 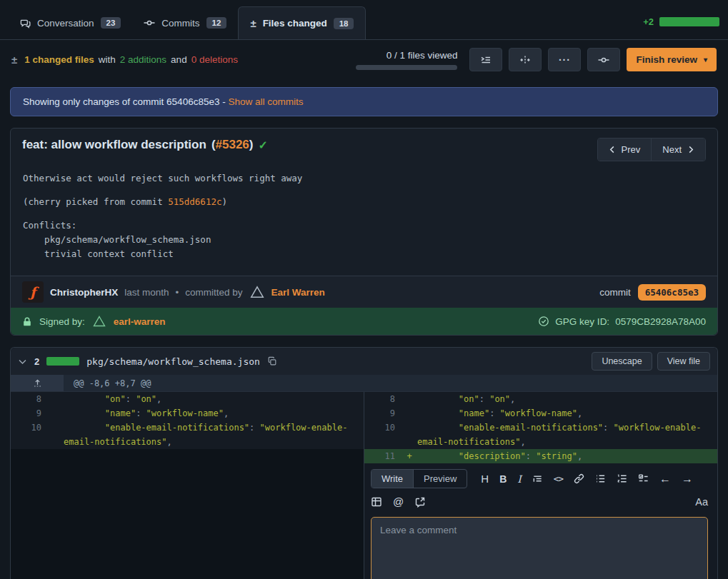 What do you see at coordinates (678, 150) in the screenshot?
I see `next-commit-button: Next` at bounding box center [678, 150].